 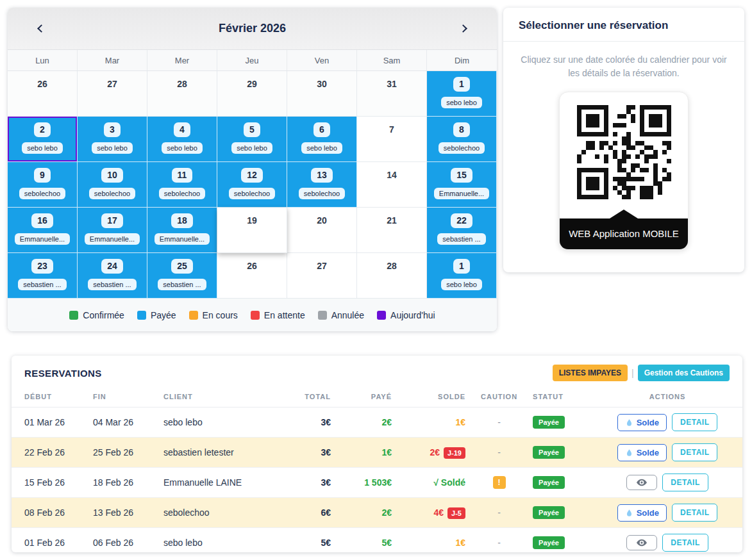 What do you see at coordinates (387, 513) in the screenshot?
I see `paye-value: 2€` at bounding box center [387, 513].